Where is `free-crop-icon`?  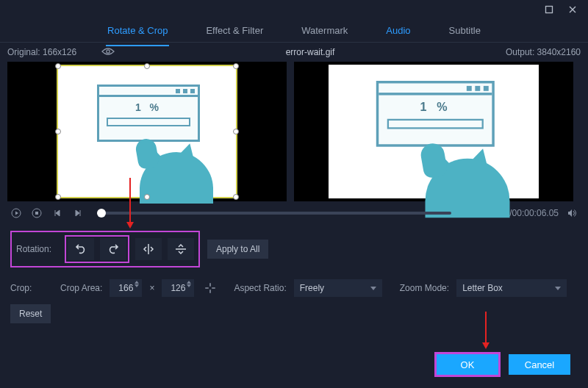 free-crop-icon is located at coordinates (210, 288).